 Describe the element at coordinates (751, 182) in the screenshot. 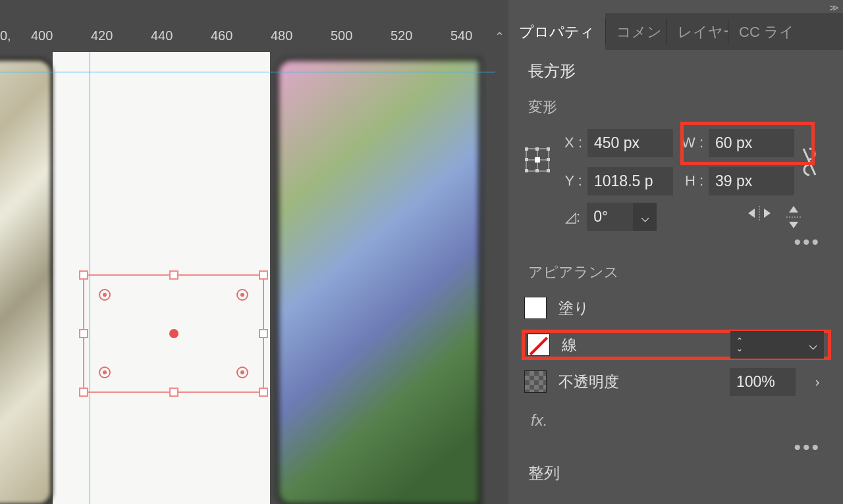

I see `h-input` at that location.